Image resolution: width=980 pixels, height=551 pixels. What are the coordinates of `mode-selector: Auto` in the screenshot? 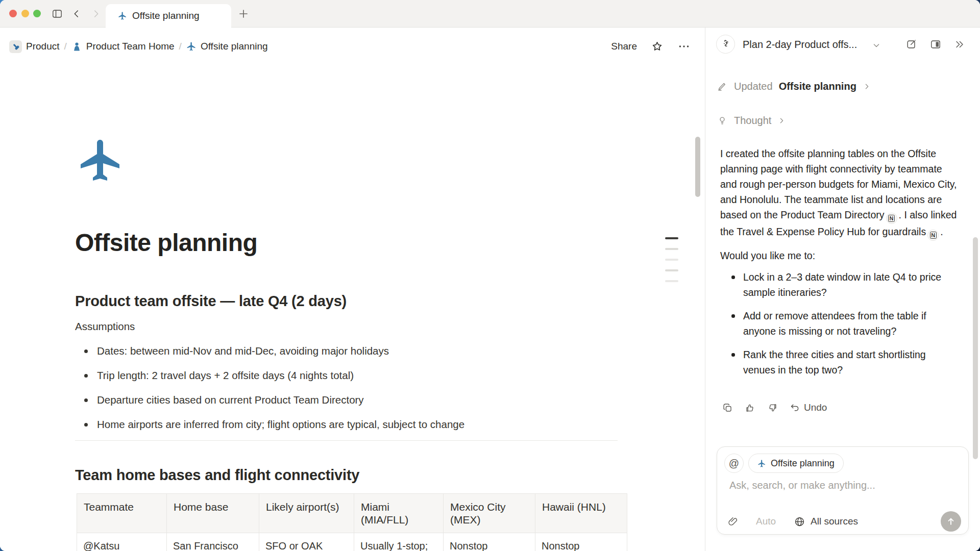 It's located at (766, 521).